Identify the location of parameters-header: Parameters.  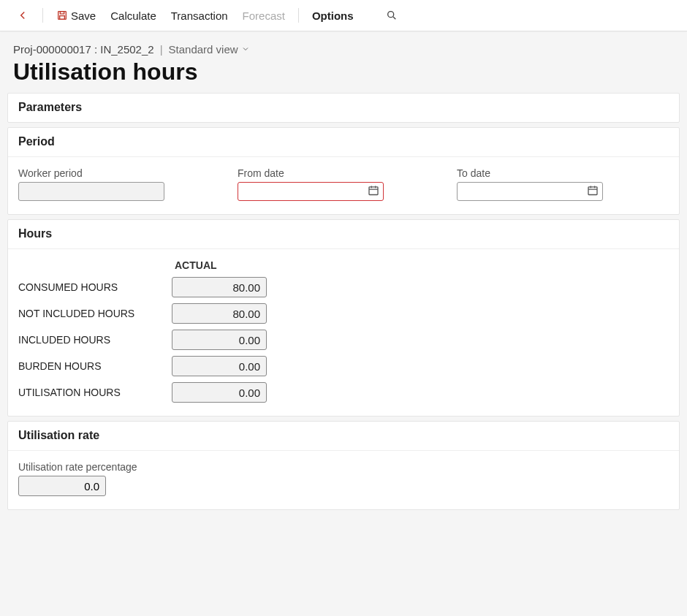
(344, 108).